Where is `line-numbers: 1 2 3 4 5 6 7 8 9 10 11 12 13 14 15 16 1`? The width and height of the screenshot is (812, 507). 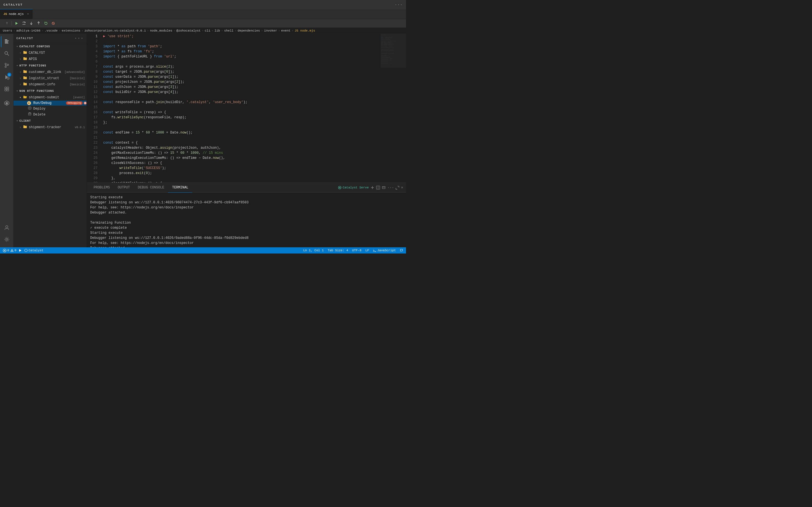 line-numbers: 1 2 3 4 5 6 7 8 9 10 11 12 13 14 15 16 1 is located at coordinates (94, 108).